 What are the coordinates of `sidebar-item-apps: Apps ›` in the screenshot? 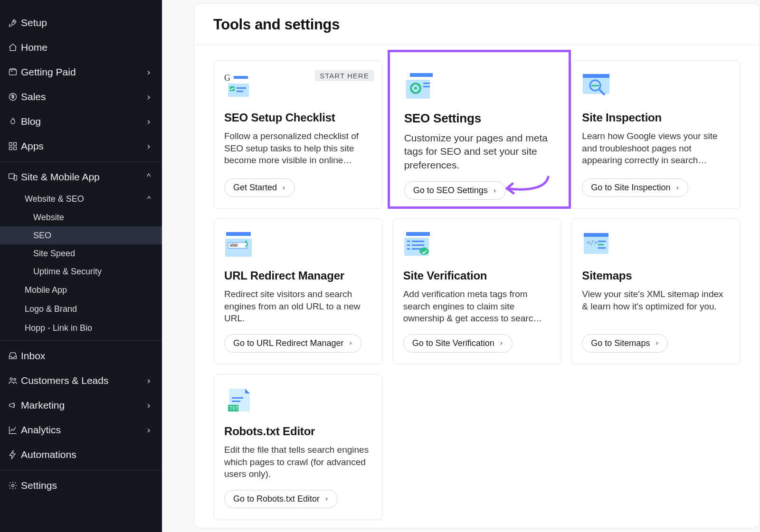 It's located at (81, 146).